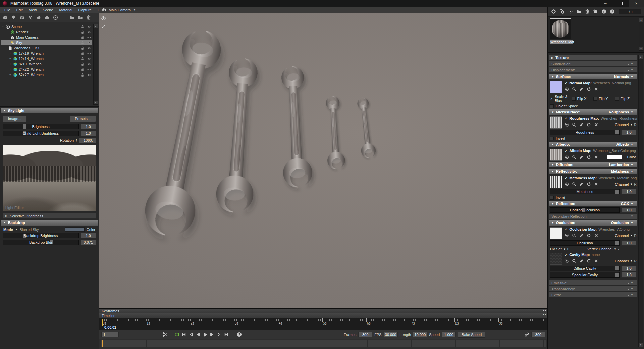 The width and height of the screenshot is (644, 349). What do you see at coordinates (76, 140) in the screenshot?
I see `rotation-stepper: ▲▼` at bounding box center [76, 140].